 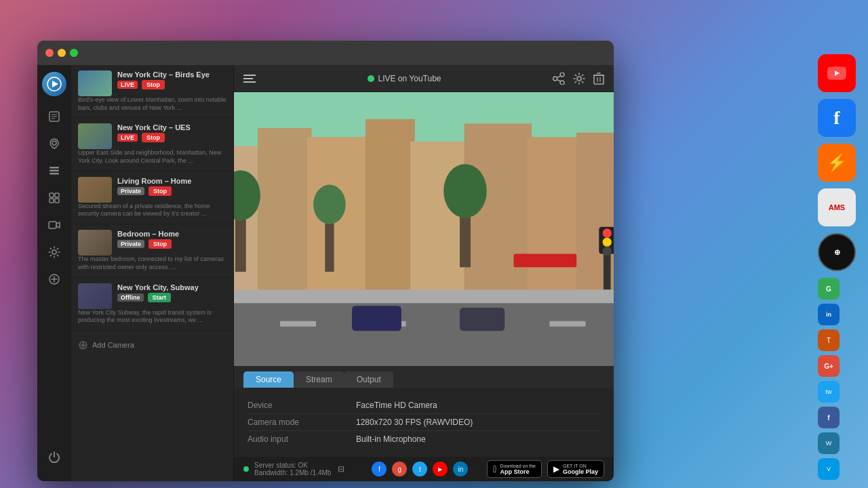 I want to click on info-value-audio: Built-in Microphone, so click(x=391, y=439).